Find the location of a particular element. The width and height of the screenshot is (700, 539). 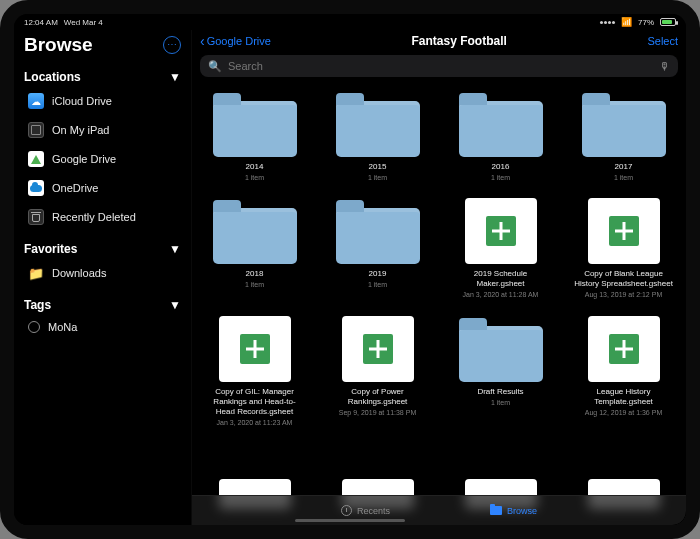

sidebar-item-label: Downloads is located at coordinates (79, 273).